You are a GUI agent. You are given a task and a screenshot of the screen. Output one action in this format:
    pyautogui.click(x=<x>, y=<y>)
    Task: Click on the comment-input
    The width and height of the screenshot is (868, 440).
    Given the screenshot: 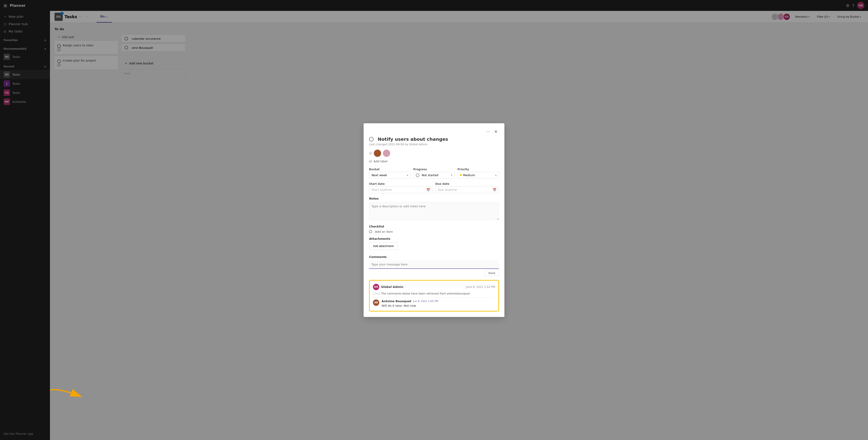 What is the action you would take?
    pyautogui.click(x=434, y=265)
    